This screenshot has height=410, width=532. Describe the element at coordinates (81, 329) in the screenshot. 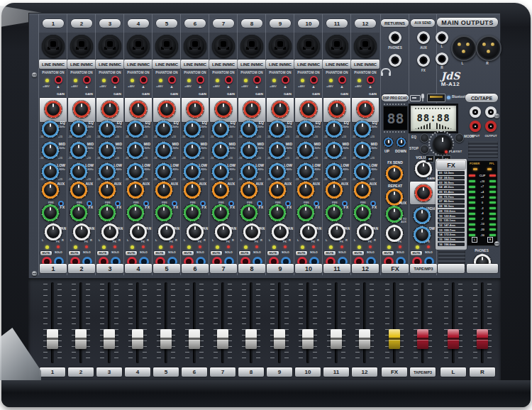

I see `fader: 2` at that location.